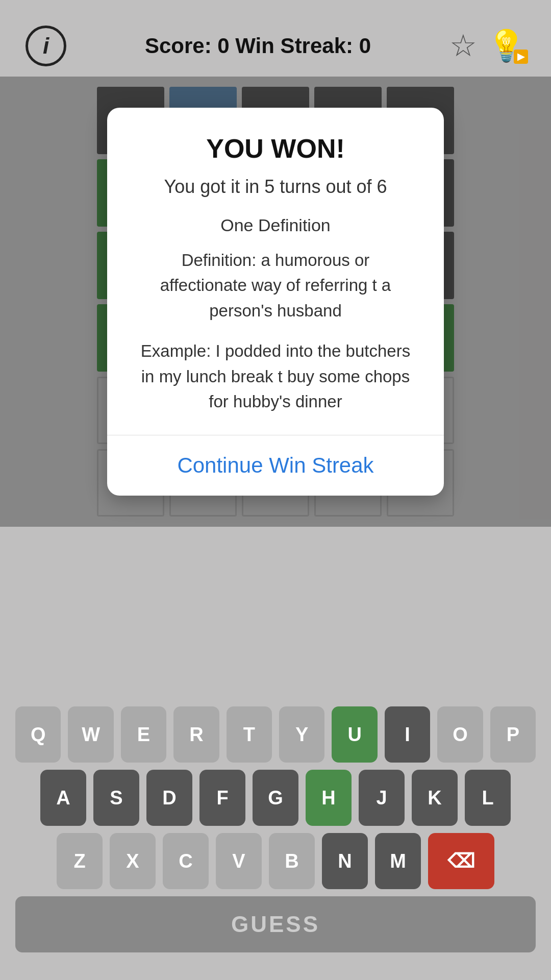 This screenshot has height=980, width=551. Describe the element at coordinates (276, 149) in the screenshot. I see `modal-title: YOU WON!` at that location.